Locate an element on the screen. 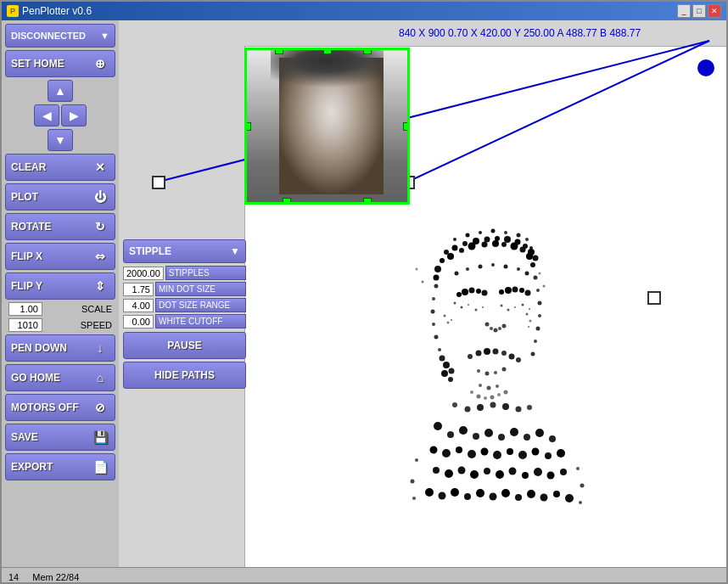 This screenshot has width=728, height=584. handle-top-right is located at coordinates (367, 51).